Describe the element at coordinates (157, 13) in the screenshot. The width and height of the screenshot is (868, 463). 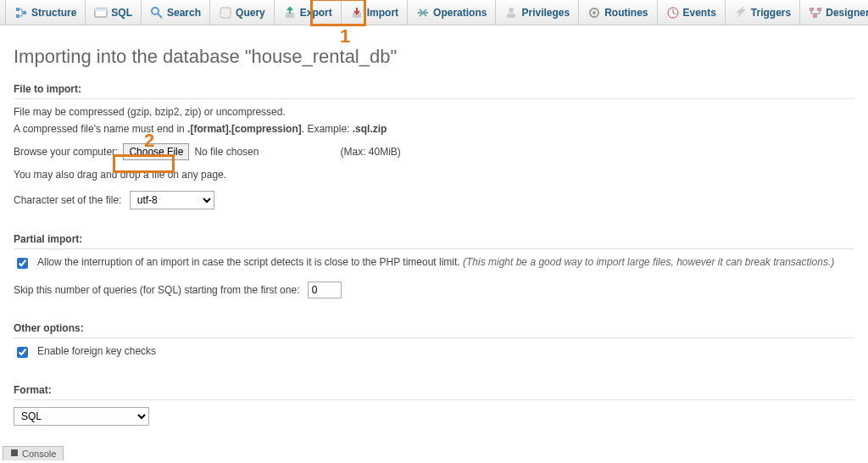
I see `search-icon` at that location.